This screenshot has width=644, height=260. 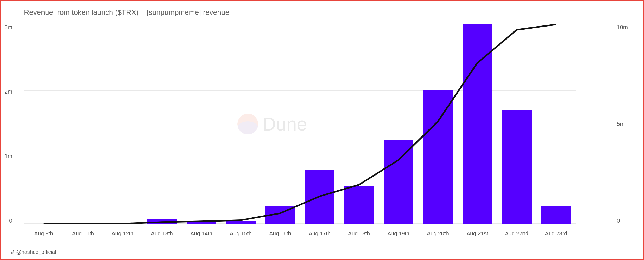 I want to click on x-axis: Aug 9thAug 11thAug 12thAug 13thAug 14thA…, so click(x=300, y=233).